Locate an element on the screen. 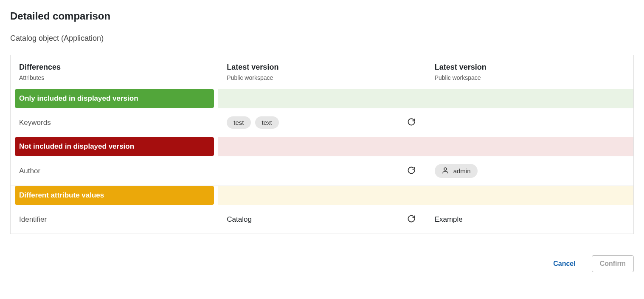 The height and width of the screenshot is (299, 644). keywords-chip-group: test text is located at coordinates (253, 122).